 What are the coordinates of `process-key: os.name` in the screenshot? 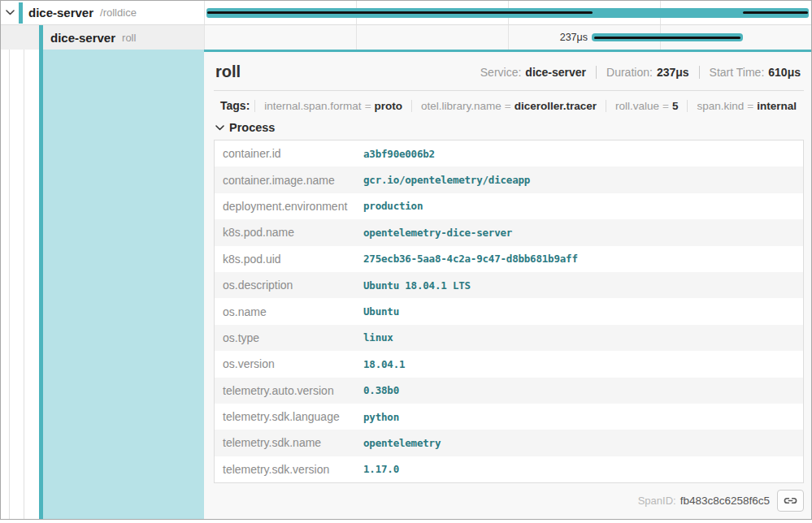 It's located at (289, 312).